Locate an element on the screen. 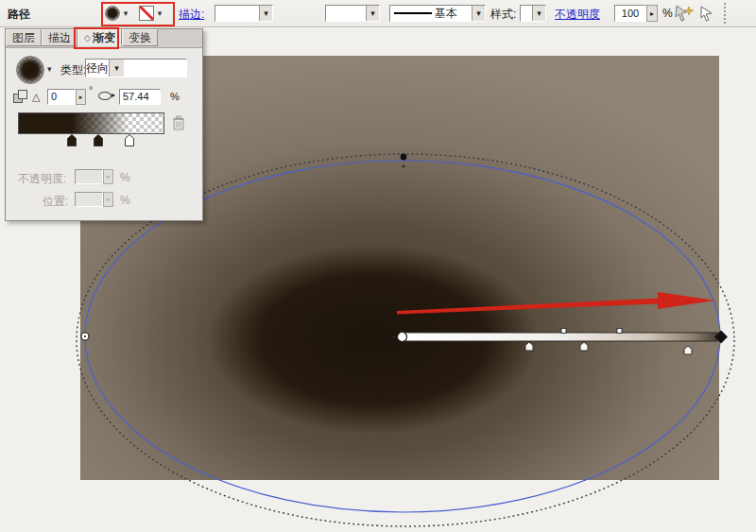  texture-icon is located at coordinates (21, 96).